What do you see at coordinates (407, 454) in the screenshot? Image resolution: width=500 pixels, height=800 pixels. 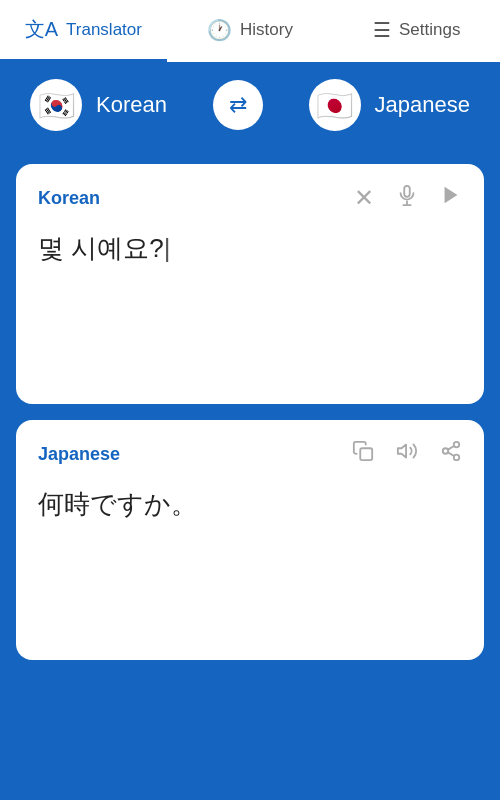 I see `target-card-actions` at bounding box center [407, 454].